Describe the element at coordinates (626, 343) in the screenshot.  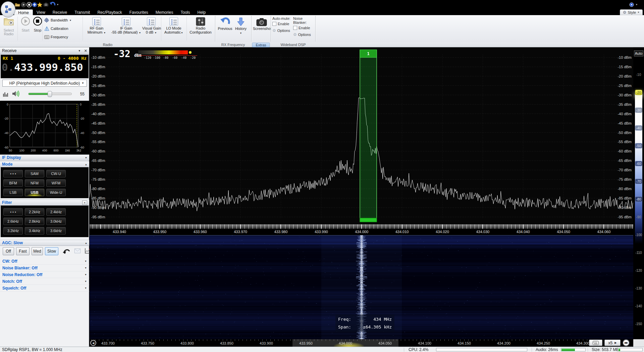
I see `fast-forward-button: ▶▶` at that location.